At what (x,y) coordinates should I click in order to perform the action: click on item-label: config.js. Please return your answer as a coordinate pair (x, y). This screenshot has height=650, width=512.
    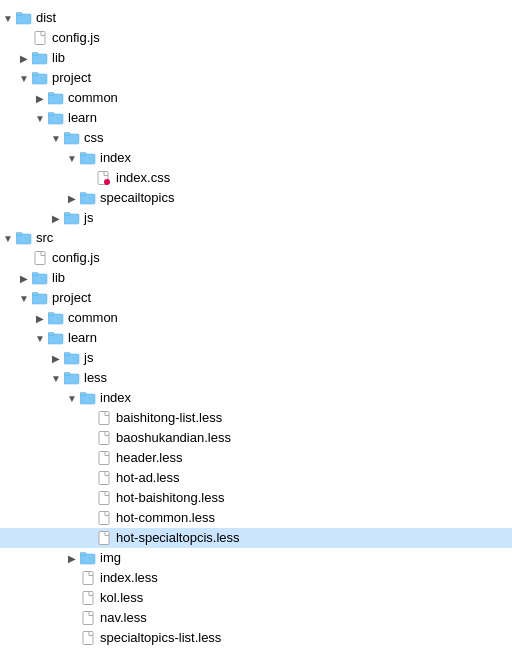
    Looking at the image, I should click on (76, 38).